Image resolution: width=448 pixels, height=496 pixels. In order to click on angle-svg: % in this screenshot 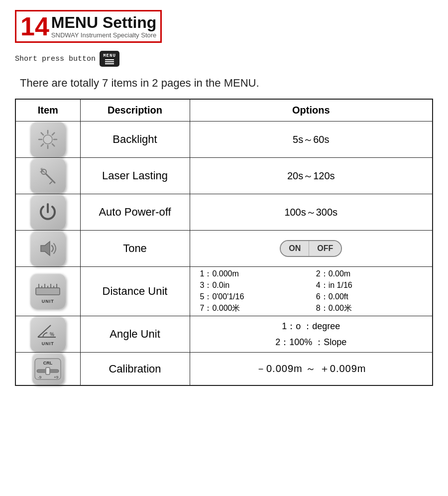, I will do `click(48, 331)`.